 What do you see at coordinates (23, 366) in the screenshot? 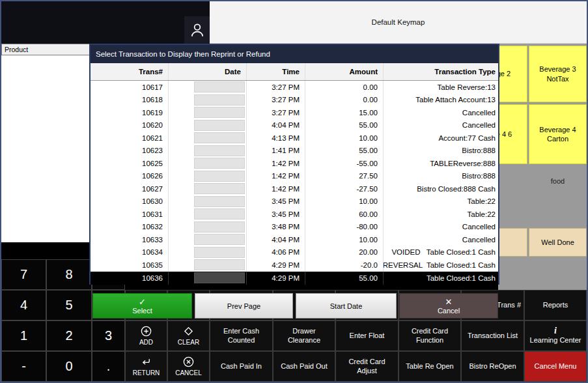
I see `key-minus: -` at bounding box center [23, 366].